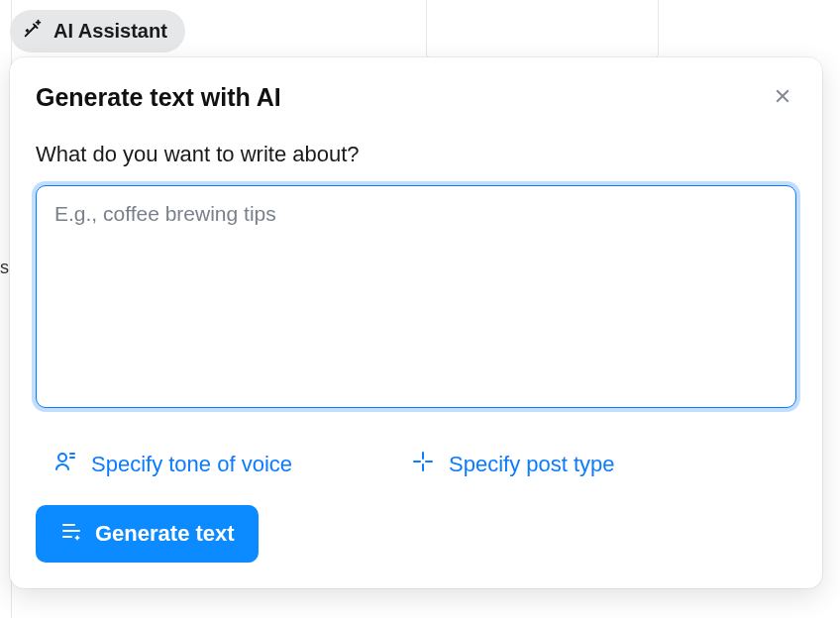 The image size is (840, 618). I want to click on button-label: Generate text, so click(164, 534).